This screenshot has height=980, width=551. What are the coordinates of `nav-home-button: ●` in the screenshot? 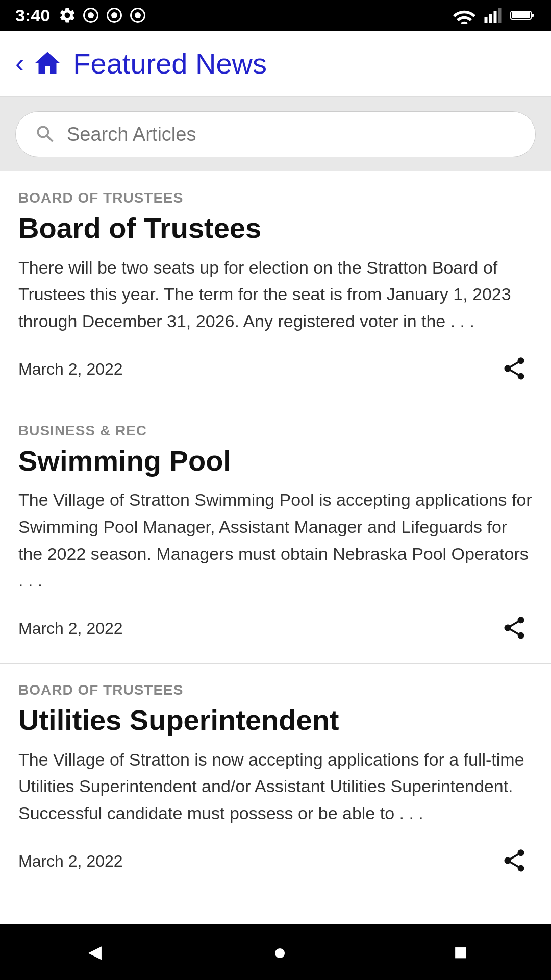 It's located at (280, 952).